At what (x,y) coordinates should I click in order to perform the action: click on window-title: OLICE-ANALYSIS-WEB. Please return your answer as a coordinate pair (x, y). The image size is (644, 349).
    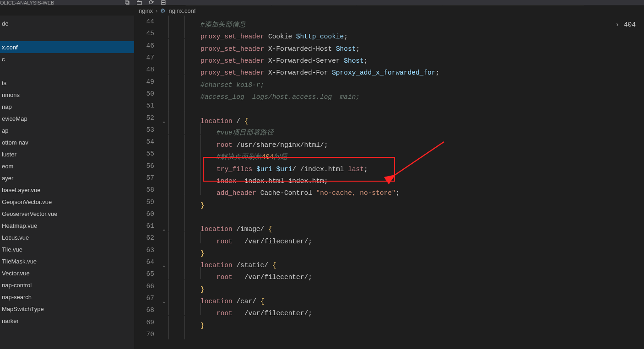
    Looking at the image, I should click on (27, 3).